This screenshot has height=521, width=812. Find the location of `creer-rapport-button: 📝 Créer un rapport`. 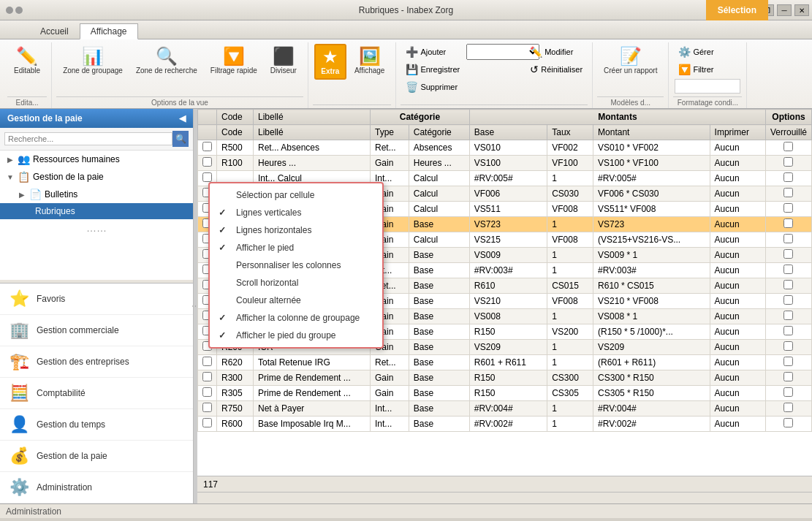

creer-rapport-button: 📝 Créer un rapport is located at coordinates (630, 61).